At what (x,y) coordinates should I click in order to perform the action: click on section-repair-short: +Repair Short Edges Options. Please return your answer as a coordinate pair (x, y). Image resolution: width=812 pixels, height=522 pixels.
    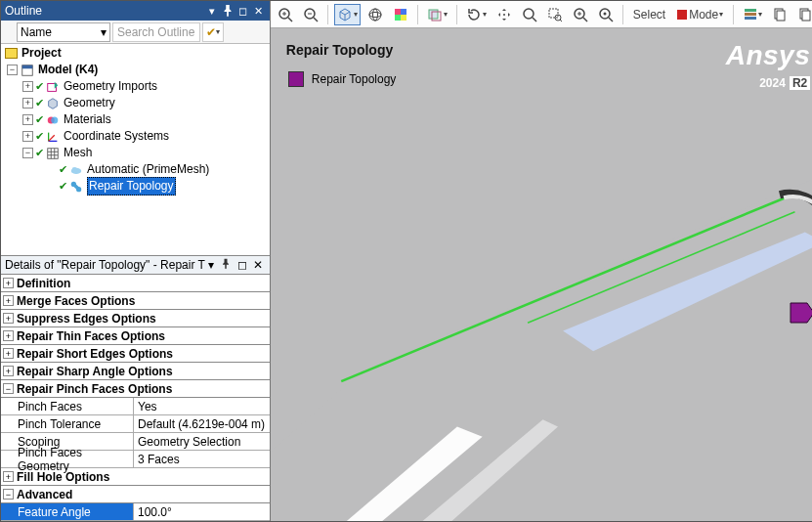
    Looking at the image, I should click on (135, 354).